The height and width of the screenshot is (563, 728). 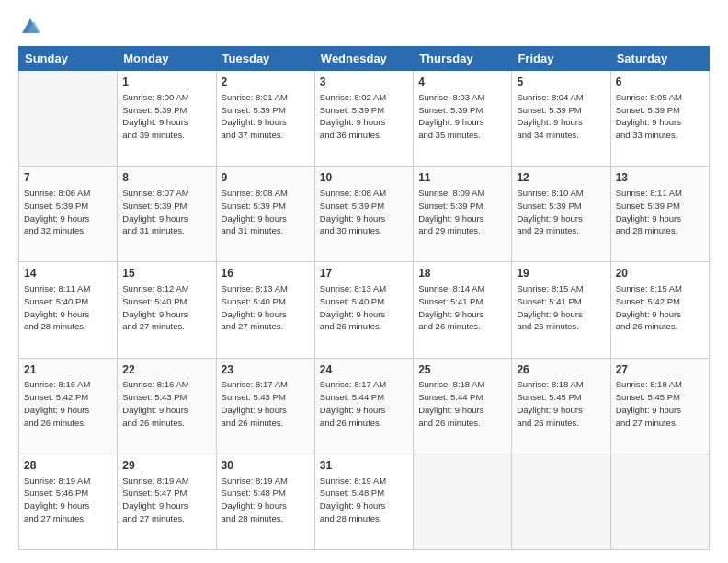 What do you see at coordinates (561, 212) in the screenshot?
I see `day-info: Sunrise: 8:10 AM Sunset: 5:39 PM Dayligh…` at bounding box center [561, 212].